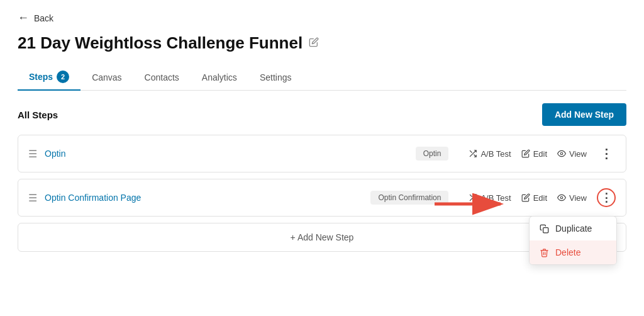  I want to click on view-label-2: View, so click(578, 198).